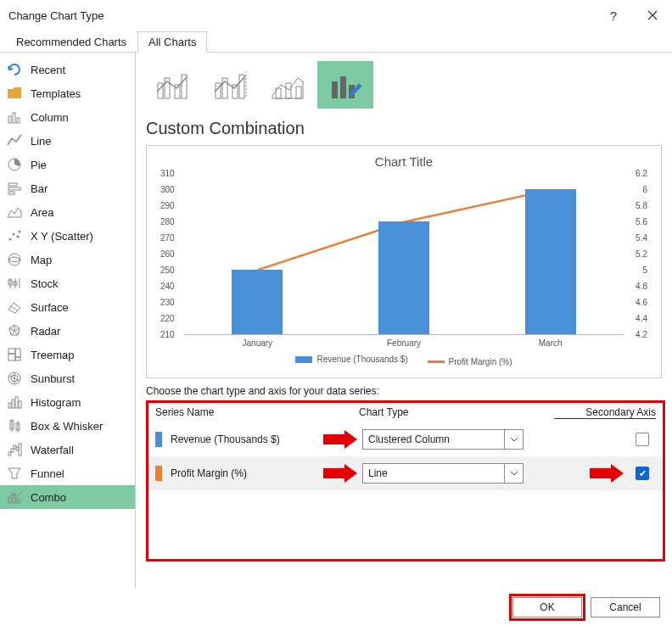 This screenshot has height=626, width=672. What do you see at coordinates (44, 283) in the screenshot?
I see `sidebar-item-label: Stock` at bounding box center [44, 283].